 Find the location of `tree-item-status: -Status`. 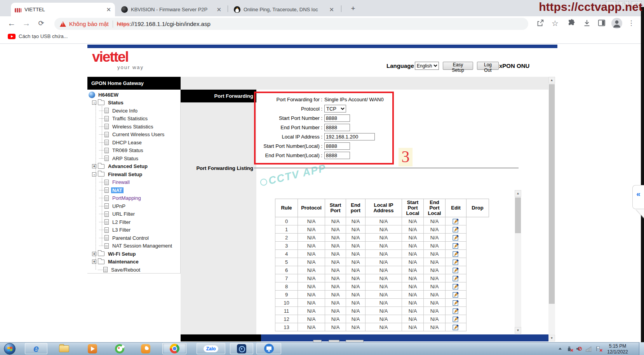

tree-item-status: -Status is located at coordinates (134, 103).